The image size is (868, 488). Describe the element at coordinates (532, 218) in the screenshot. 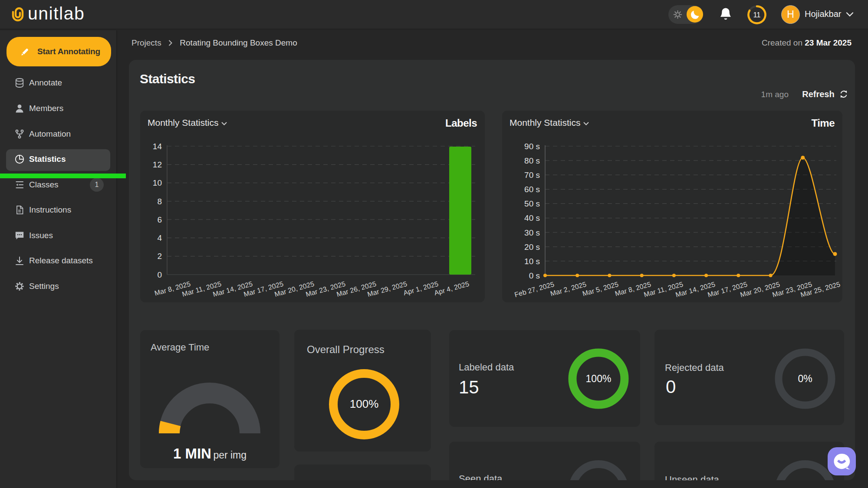

I see `svg-text: 40 s` at that location.